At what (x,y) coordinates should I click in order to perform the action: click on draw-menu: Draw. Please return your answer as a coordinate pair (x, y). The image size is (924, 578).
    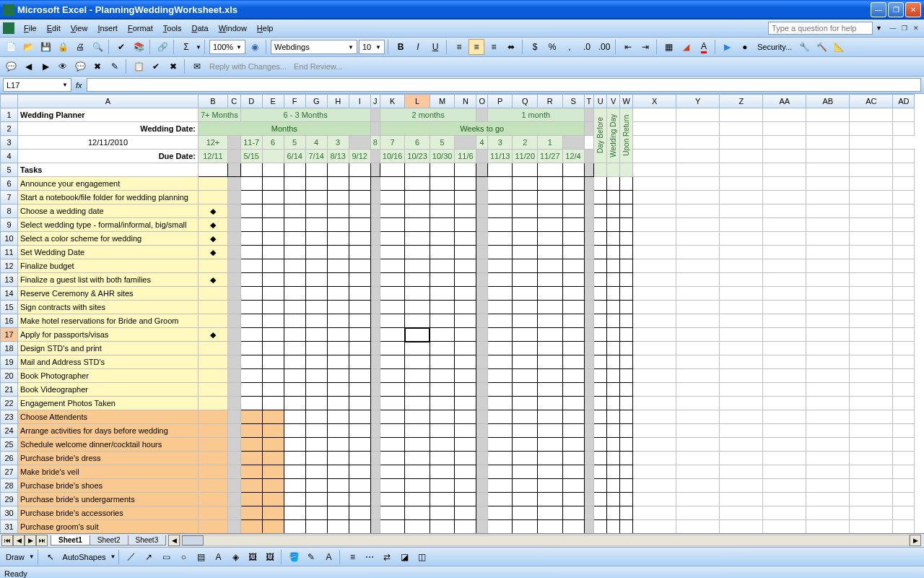
    Looking at the image, I should click on (15, 557).